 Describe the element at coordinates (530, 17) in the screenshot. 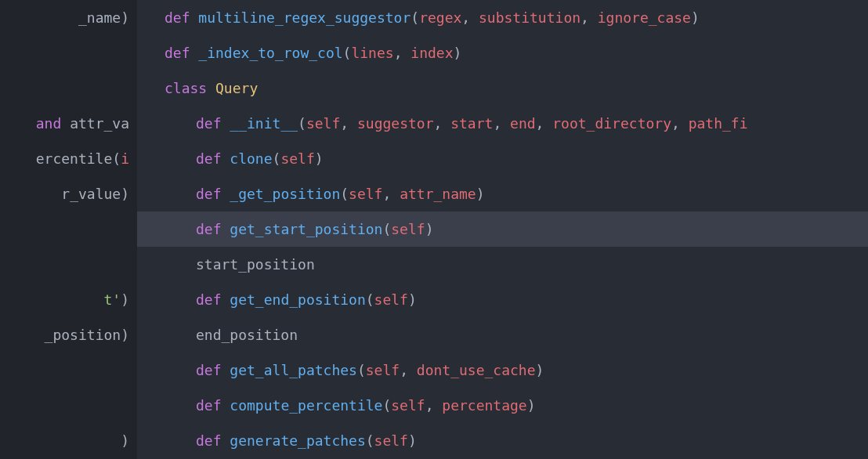

I see `param: substitution` at that location.